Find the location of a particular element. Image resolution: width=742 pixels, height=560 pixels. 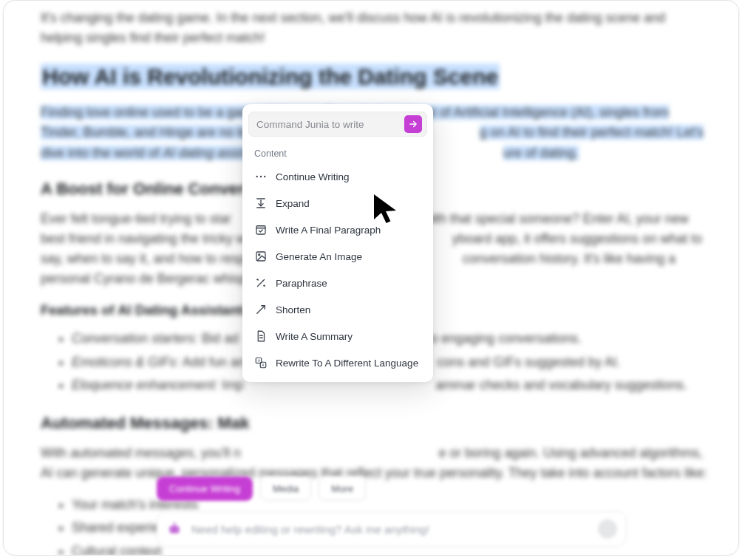

heading-how-ai: How AI is Revolutionizing the Dating Sce… is located at coordinates (375, 77).